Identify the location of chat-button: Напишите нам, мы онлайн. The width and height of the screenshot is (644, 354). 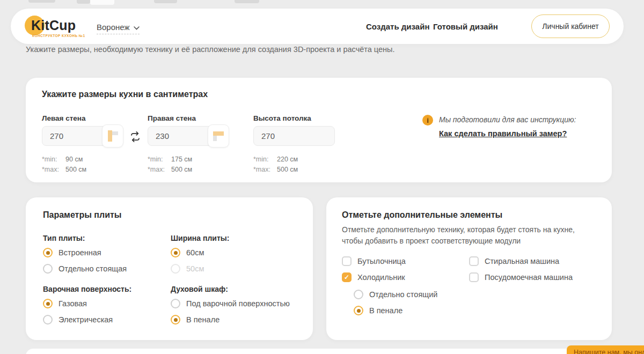
(605, 350).